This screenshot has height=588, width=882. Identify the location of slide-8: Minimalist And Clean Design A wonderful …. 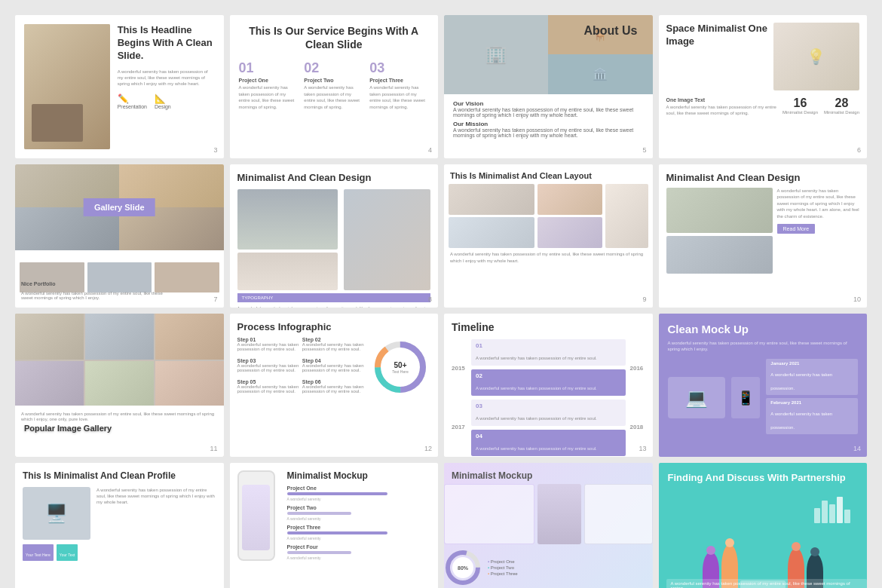
(763, 236).